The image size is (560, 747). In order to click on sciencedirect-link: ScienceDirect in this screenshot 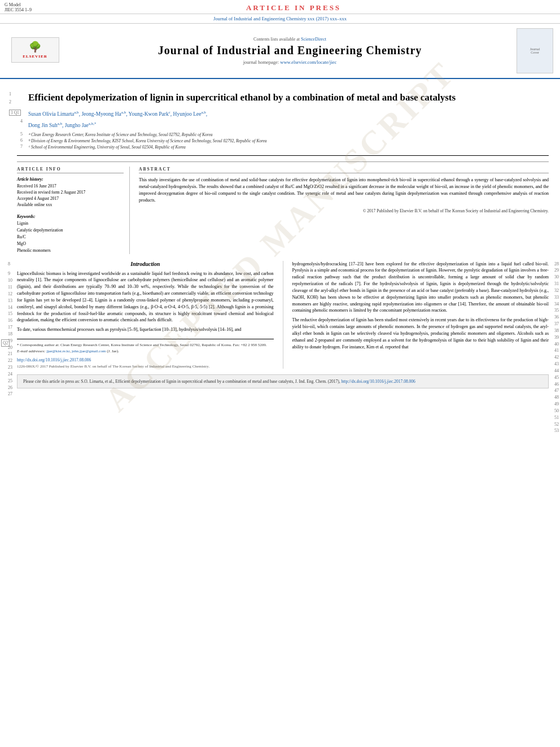, I will do `click(314, 40)`.